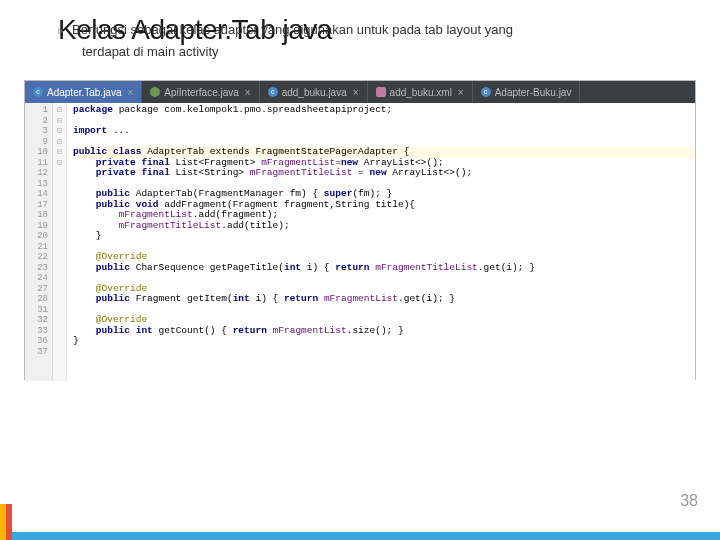 This screenshot has height=540, width=720. I want to click on footer-accent, so click(360, 522).